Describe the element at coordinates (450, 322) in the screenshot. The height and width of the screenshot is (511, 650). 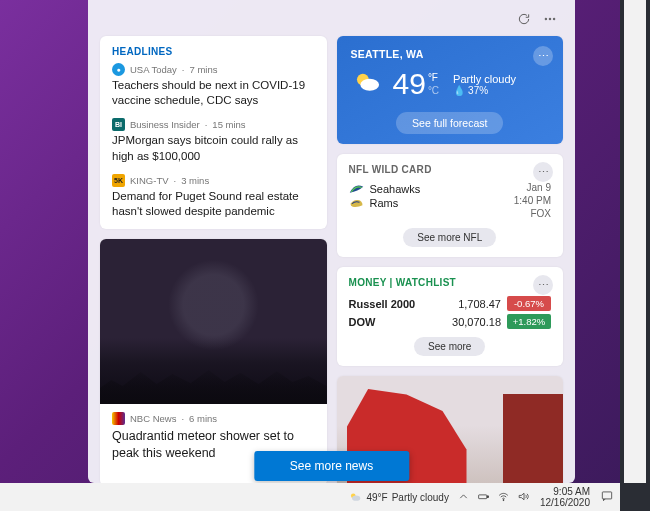
I see `ticker-row: DOW 30,070.18 +1.82%` at that location.